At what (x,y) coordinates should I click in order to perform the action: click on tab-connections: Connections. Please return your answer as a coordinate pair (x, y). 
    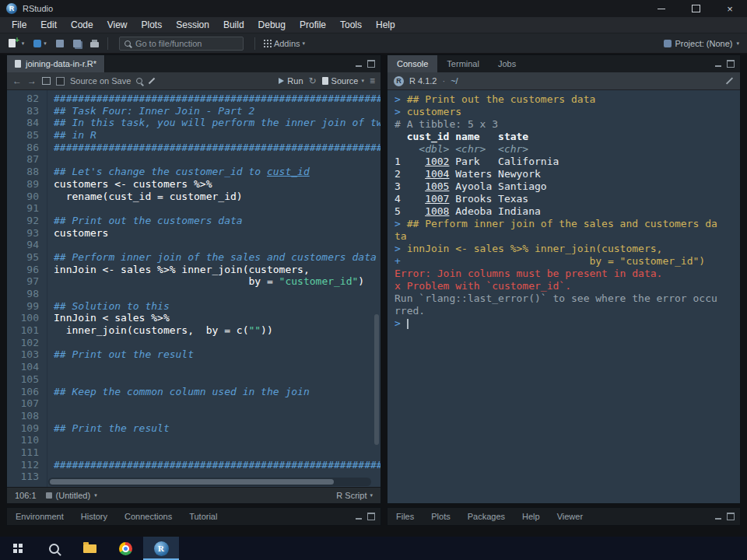
    Looking at the image, I should click on (148, 516).